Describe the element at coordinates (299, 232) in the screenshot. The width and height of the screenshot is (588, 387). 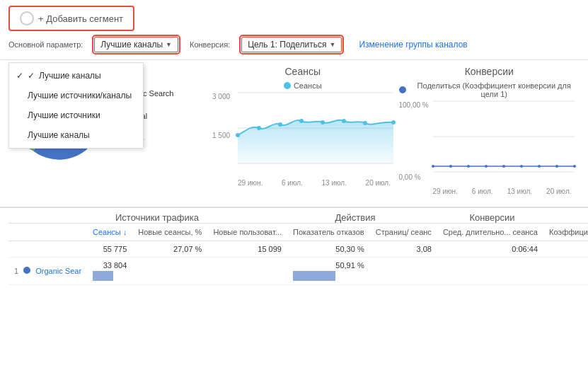
I see `table-header-row: Сеансы ↓ Новые сеансы, % Новые пользоват…` at that location.